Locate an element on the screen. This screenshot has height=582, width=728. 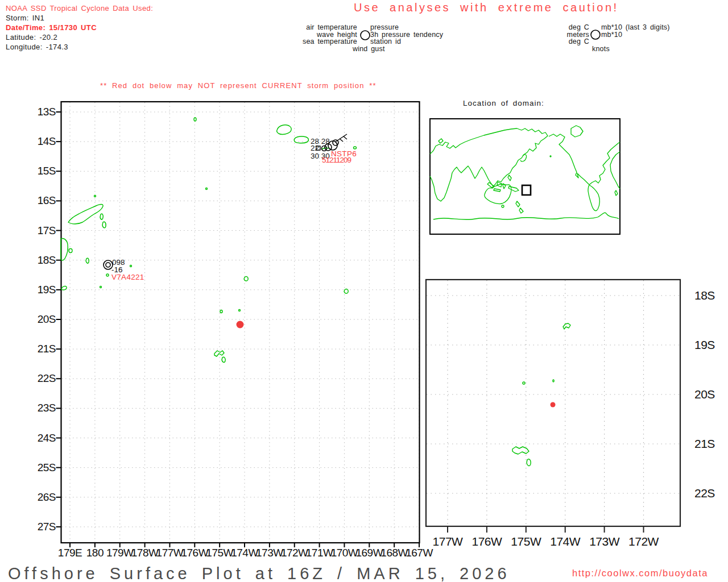
detail-x-axis-label: 175W is located at coordinates (526, 542).